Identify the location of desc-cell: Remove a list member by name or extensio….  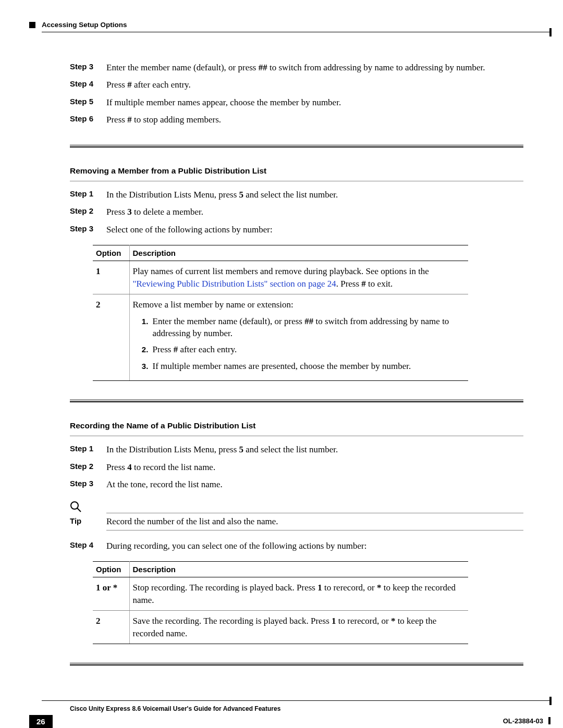
(299, 338).